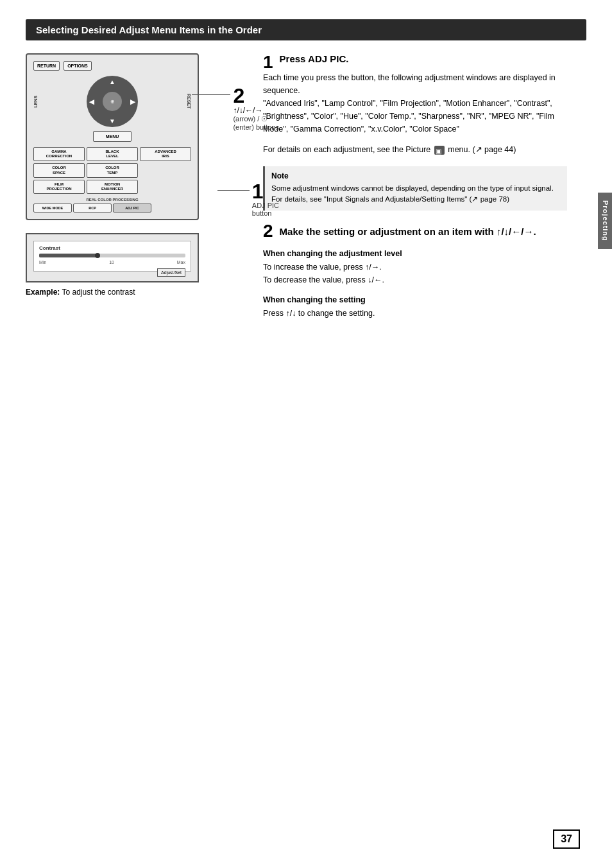 The height and width of the screenshot is (868, 612). I want to click on gamma-btn: GAMMA CORRECTION, so click(59, 154).